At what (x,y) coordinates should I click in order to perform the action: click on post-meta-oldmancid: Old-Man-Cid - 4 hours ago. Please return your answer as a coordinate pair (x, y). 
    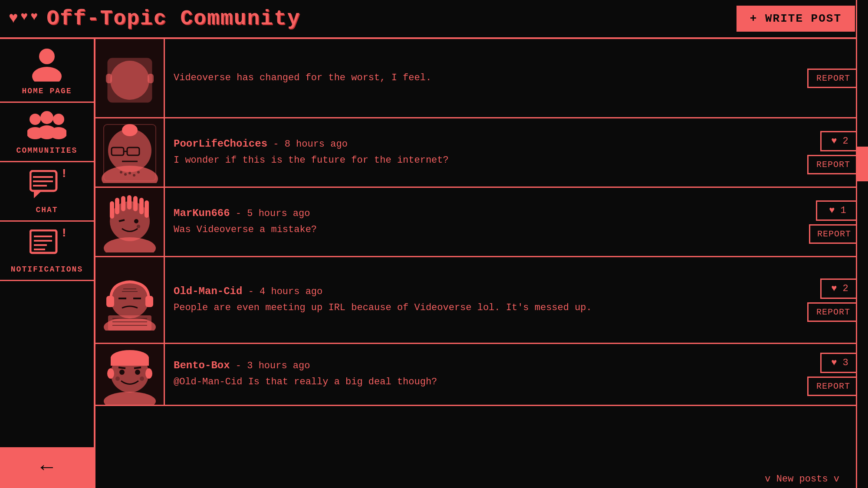
    Looking at the image, I should click on (482, 291).